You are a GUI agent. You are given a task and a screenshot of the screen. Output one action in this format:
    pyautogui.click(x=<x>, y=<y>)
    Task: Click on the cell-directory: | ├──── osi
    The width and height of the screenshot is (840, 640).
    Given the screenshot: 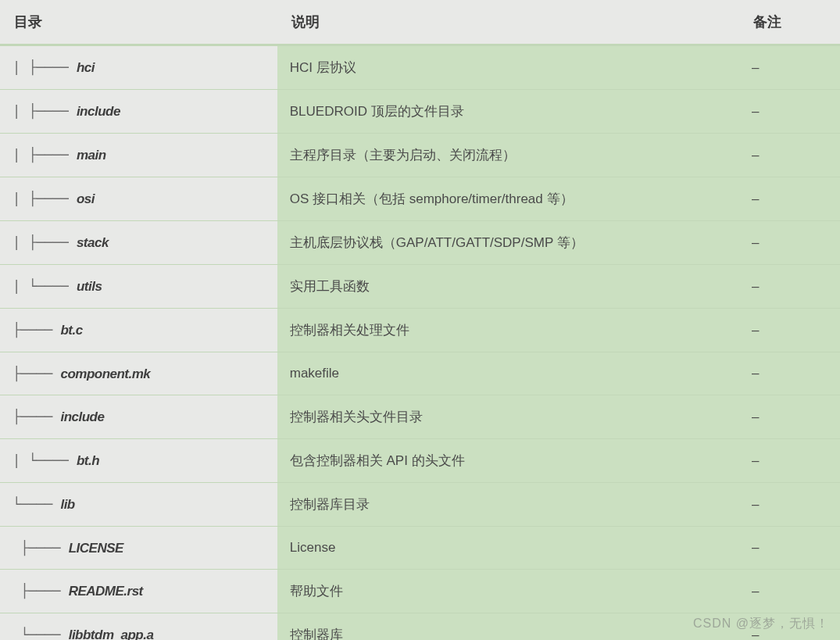 What is the action you would take?
    pyautogui.click(x=139, y=199)
    